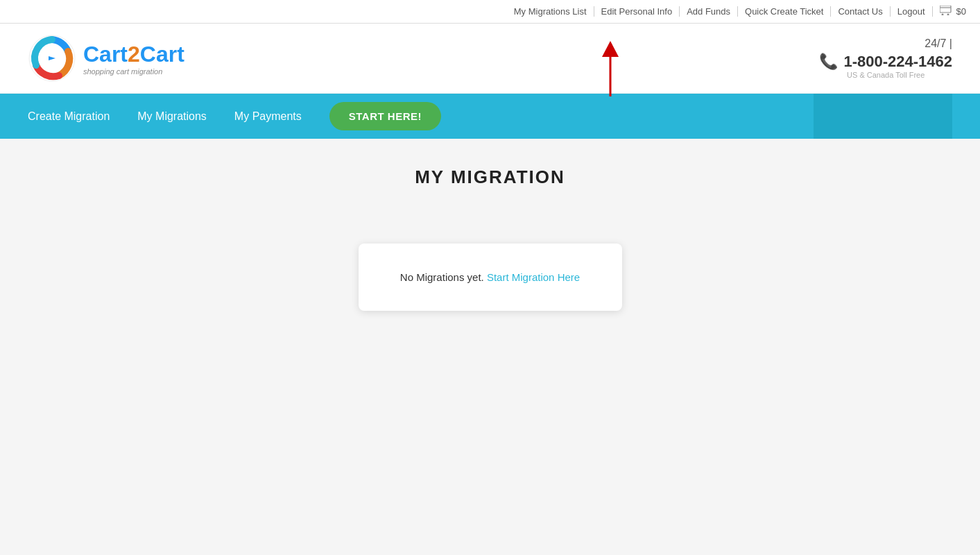 This screenshot has width=980, height=555. Describe the element at coordinates (551, 11) in the screenshot. I see `my-migrations-list-link: My Migrations List` at that location.